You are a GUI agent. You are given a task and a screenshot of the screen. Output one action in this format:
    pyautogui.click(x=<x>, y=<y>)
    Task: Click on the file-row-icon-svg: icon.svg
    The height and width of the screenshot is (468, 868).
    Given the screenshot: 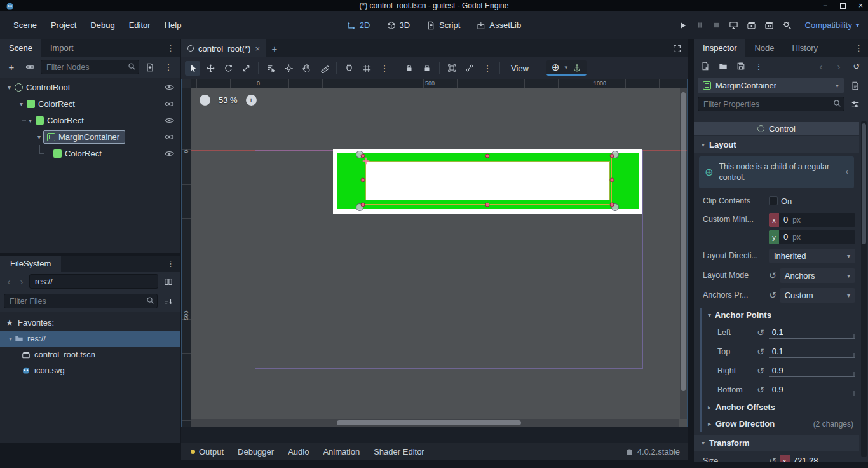 What is the action you would take?
    pyautogui.click(x=90, y=370)
    